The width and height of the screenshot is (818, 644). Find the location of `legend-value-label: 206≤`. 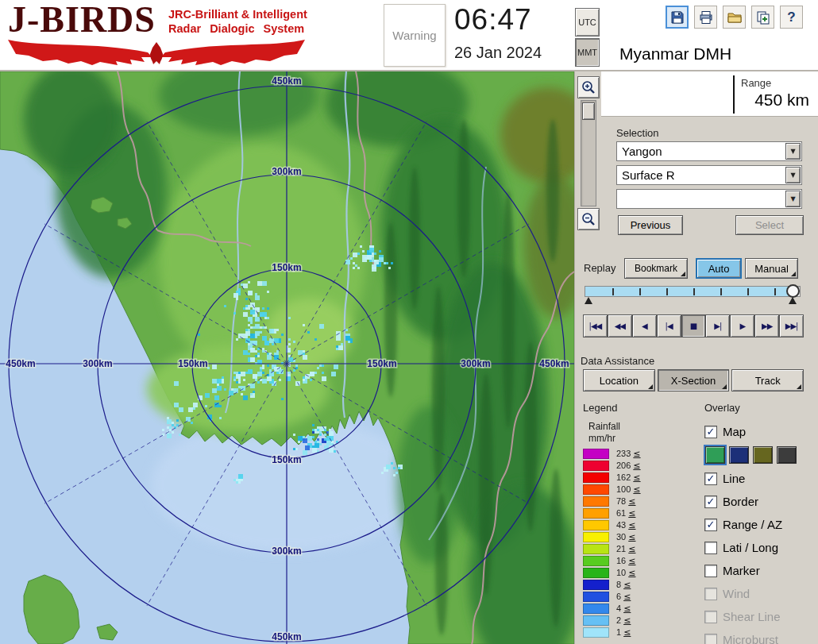

legend-value-label: 206≤ is located at coordinates (629, 465).